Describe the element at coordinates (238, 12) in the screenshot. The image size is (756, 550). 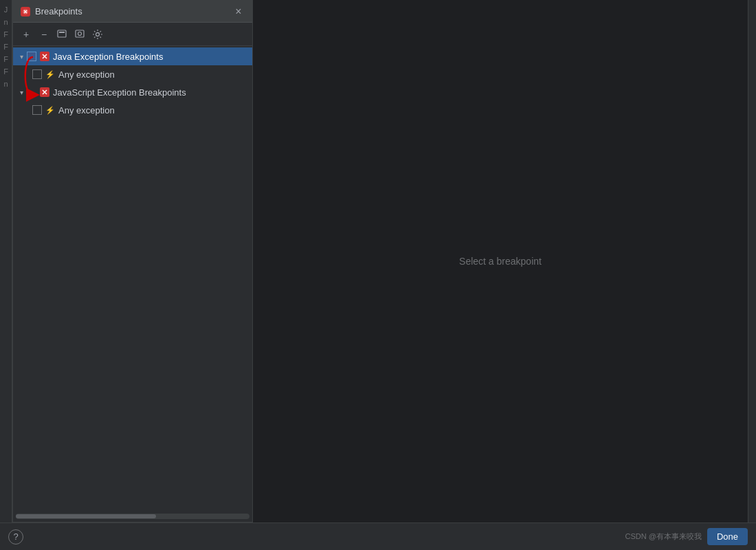
I see `close-button: ×` at that location.